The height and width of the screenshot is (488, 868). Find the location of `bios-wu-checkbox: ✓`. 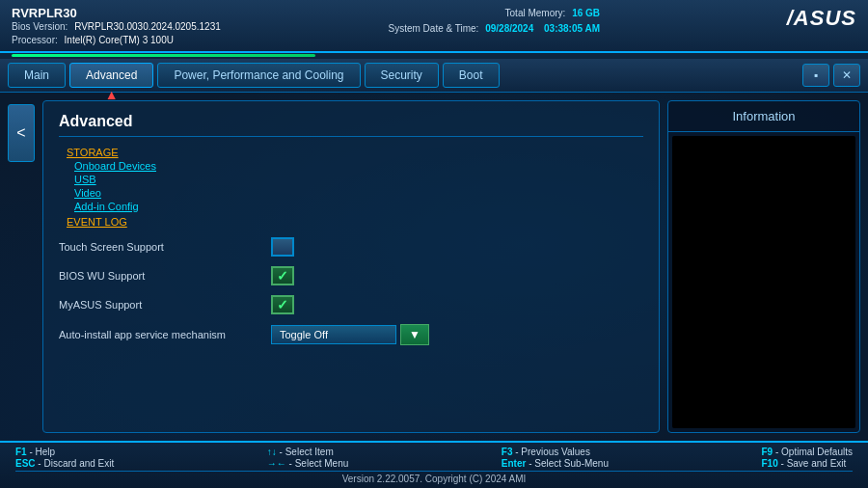

bios-wu-checkbox: ✓ is located at coordinates (283, 276).